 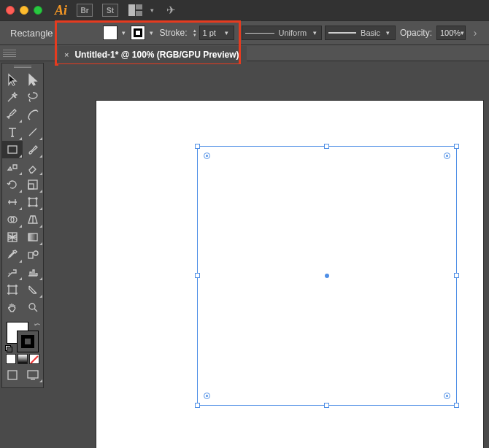 I want to click on window-titlebar: Ai Br St ▾ ✈, so click(x=244, y=10).